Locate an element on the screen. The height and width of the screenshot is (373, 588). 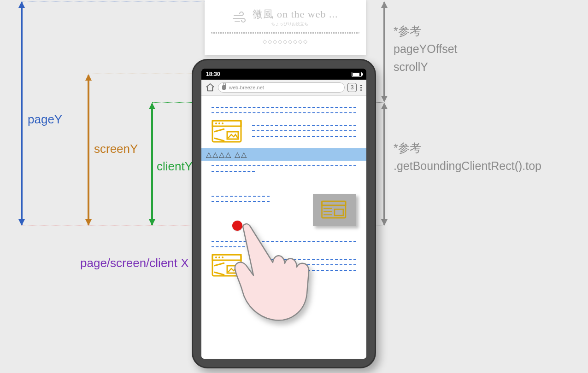
browser-toolbar: web-breeze.net 3 is located at coordinates (284, 87).